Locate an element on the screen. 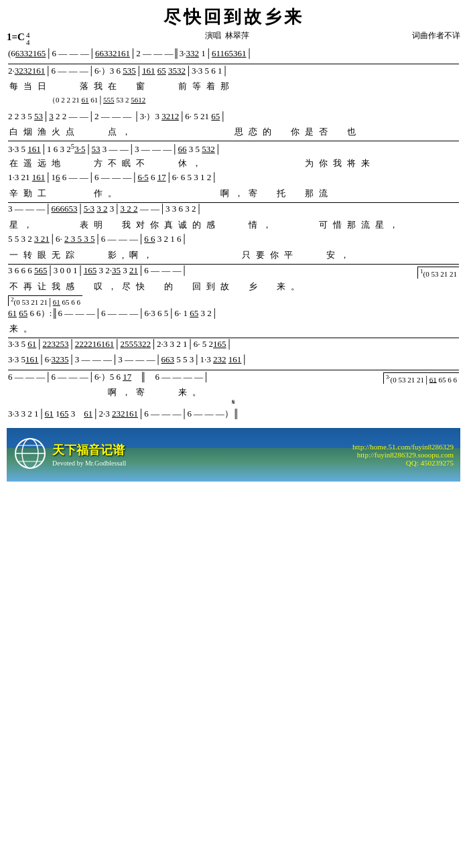 This screenshot has height=868, width=467. lyric-line-6: 辛勤工 作。 啊，寄 托 那流 is located at coordinates (233, 194).